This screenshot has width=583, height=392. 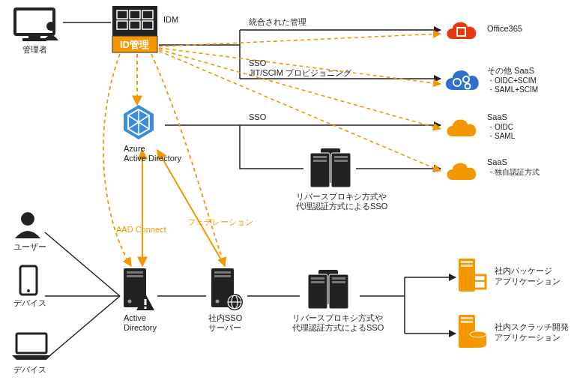 I want to click on globe-icon, so click(x=235, y=302).